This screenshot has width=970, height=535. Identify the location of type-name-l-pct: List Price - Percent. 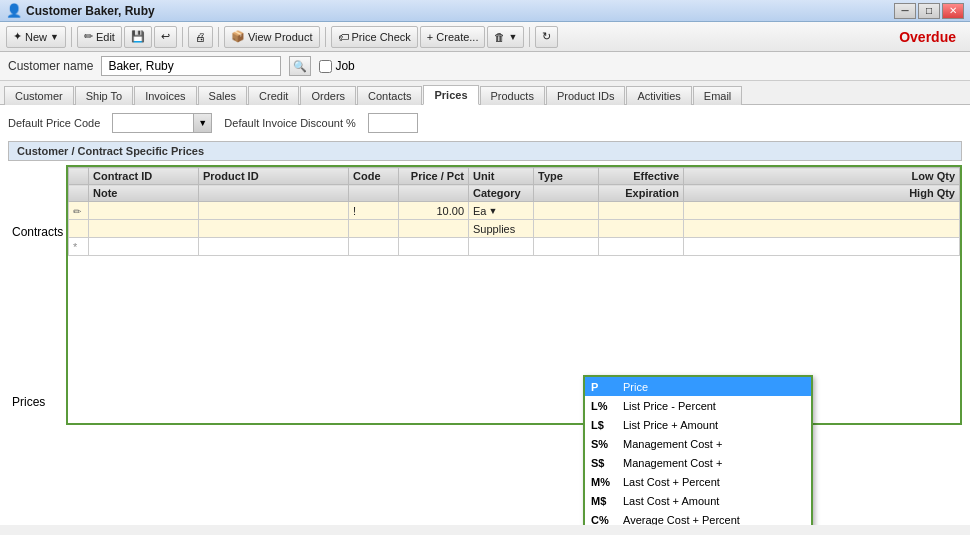
(670, 406).